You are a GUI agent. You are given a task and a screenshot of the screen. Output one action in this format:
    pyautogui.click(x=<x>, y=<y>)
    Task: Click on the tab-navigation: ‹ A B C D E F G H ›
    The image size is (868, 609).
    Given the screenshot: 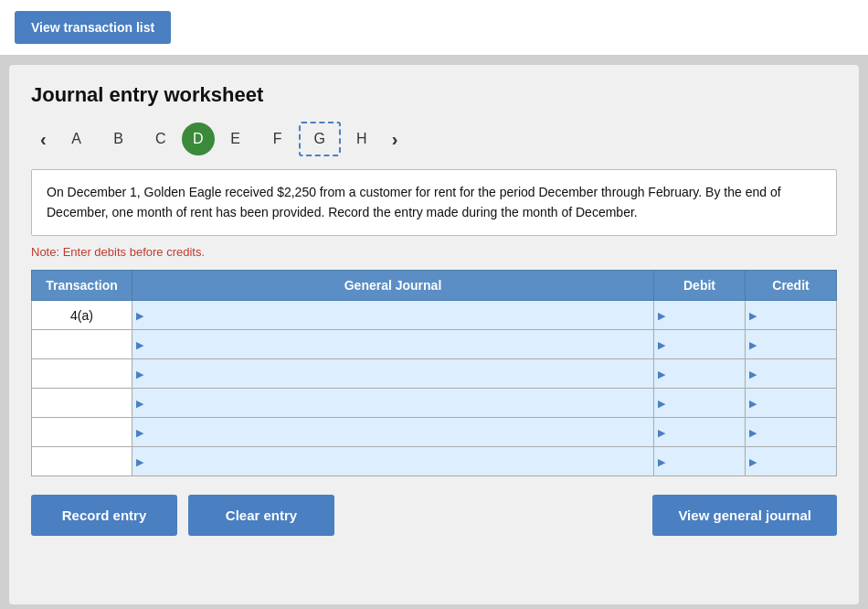 What is the action you would take?
    pyautogui.click(x=434, y=139)
    